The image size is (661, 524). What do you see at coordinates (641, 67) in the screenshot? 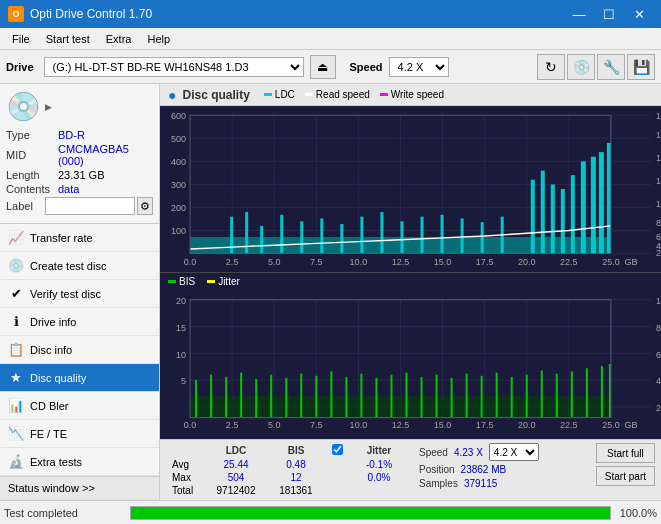
I see `save-button: 💾` at bounding box center [641, 67].